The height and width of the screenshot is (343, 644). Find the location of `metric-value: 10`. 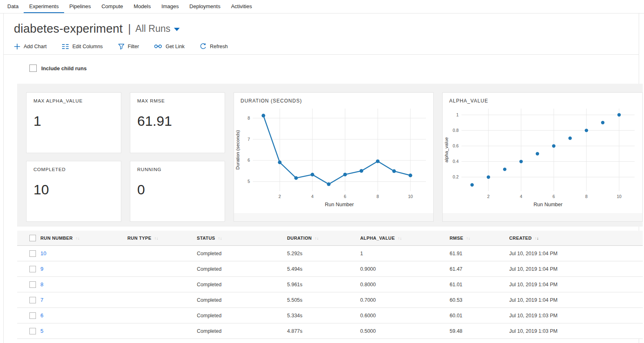

metric-value: 10 is located at coordinates (74, 189).